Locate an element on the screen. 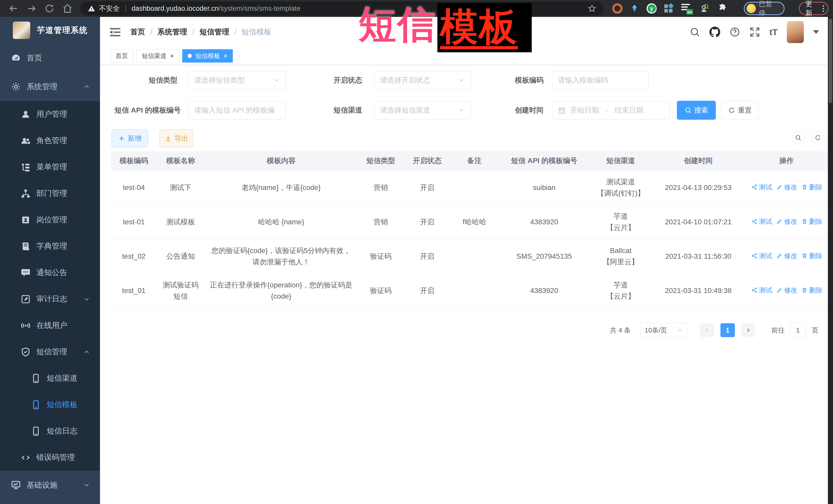  sidebar-item-sms-template: 短信模板 is located at coordinates (50, 405).